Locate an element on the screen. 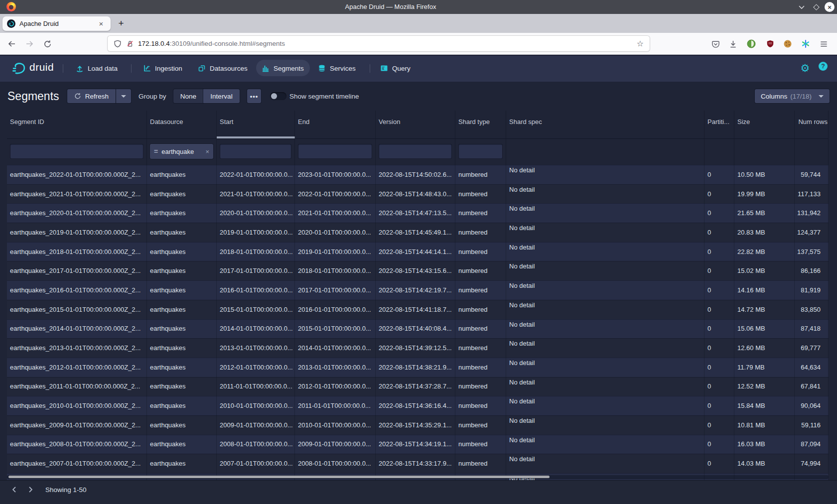  group-by-none-button: None is located at coordinates (188, 96).